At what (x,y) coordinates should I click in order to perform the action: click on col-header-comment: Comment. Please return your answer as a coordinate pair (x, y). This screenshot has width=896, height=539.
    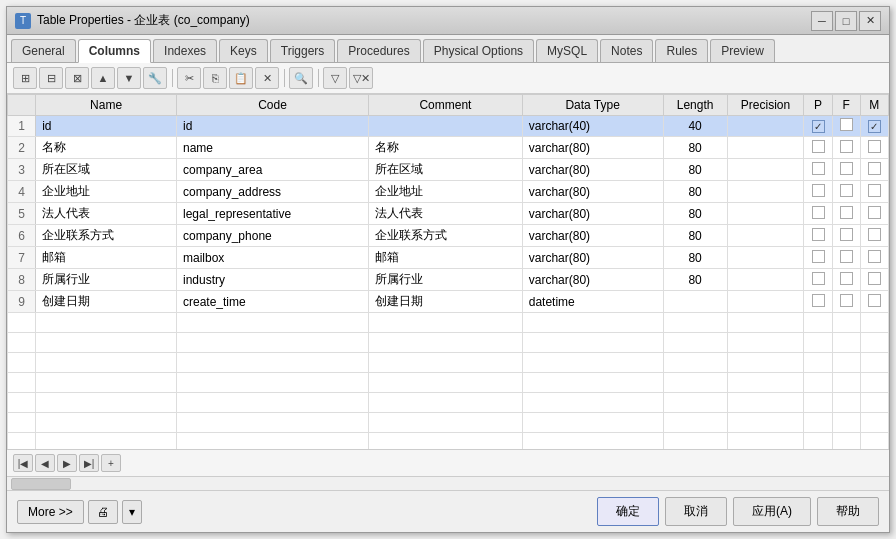
    Looking at the image, I should click on (446, 106).